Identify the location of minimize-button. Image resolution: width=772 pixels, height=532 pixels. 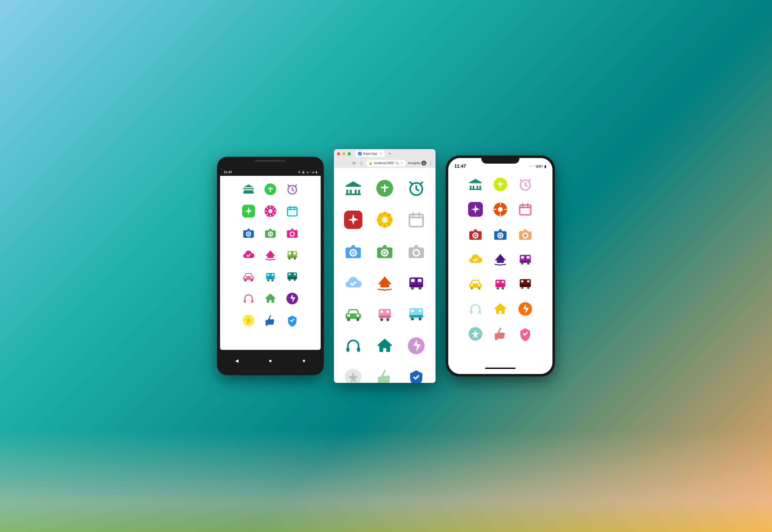
(344, 154).